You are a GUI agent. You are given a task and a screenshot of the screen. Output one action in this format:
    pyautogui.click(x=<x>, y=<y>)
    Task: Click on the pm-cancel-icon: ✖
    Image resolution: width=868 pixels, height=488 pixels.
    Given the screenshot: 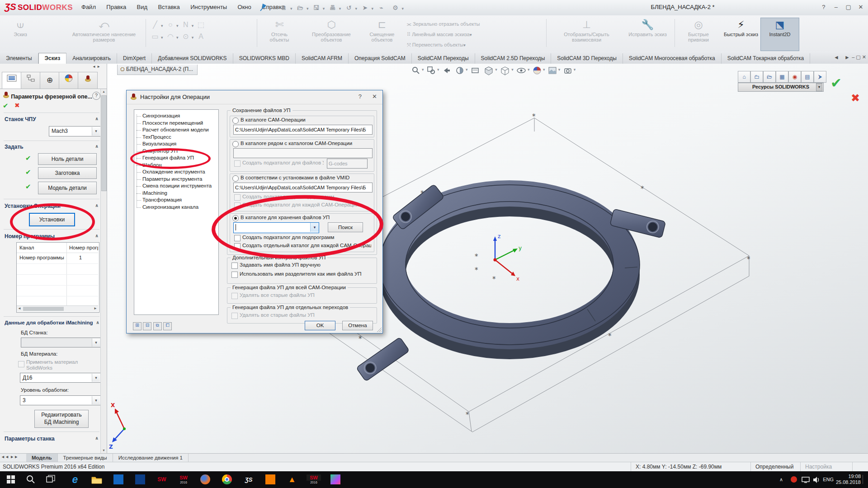 What is the action you would take?
    pyautogui.click(x=17, y=105)
    